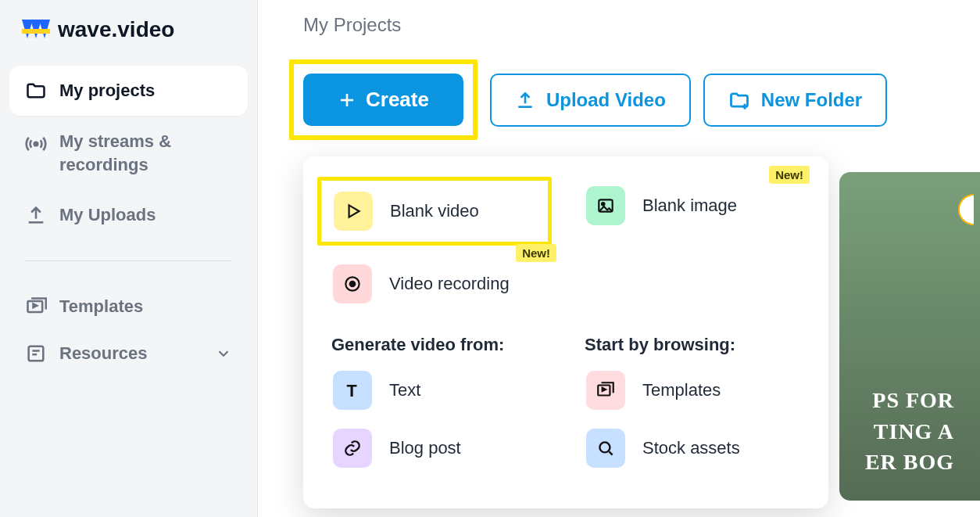 The height and width of the screenshot is (517, 980). What do you see at coordinates (739, 100) in the screenshot?
I see `new-folder-icon` at bounding box center [739, 100].